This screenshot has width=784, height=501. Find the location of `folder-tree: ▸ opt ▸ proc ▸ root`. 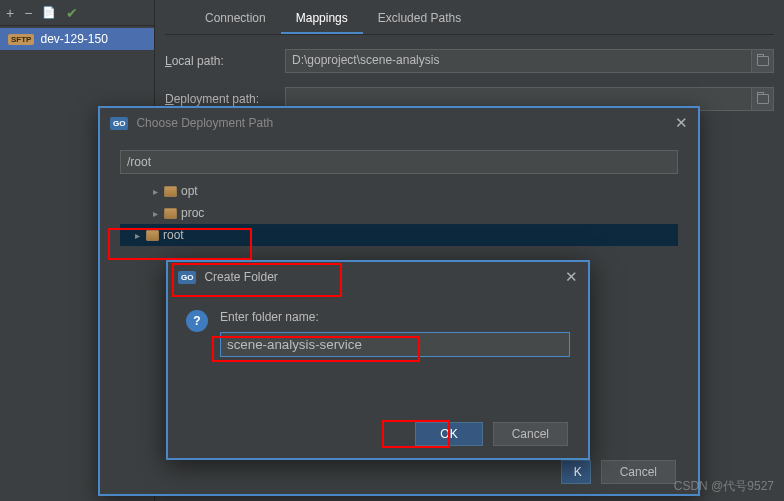

folder-tree: ▸ opt ▸ proc ▸ root is located at coordinates (399, 213).